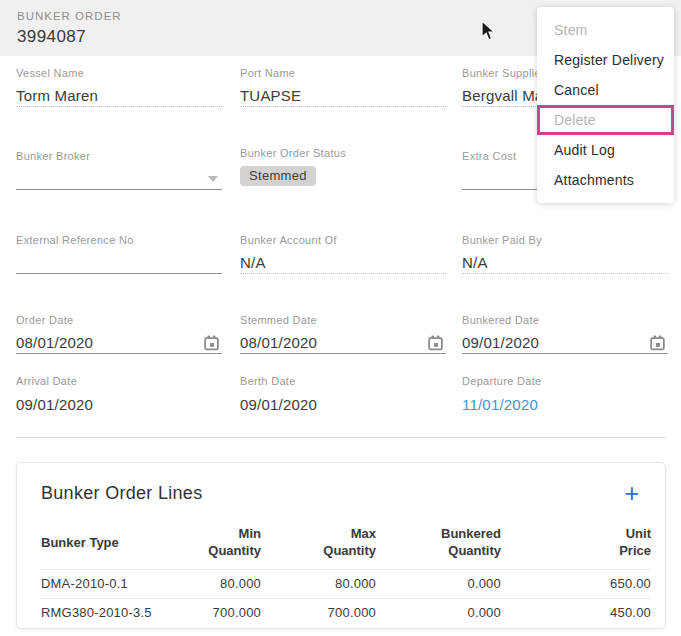  I want to click on table-row: DMA-2010-0.1 80.000 80.000 0.000 650.00, so click(346, 584).